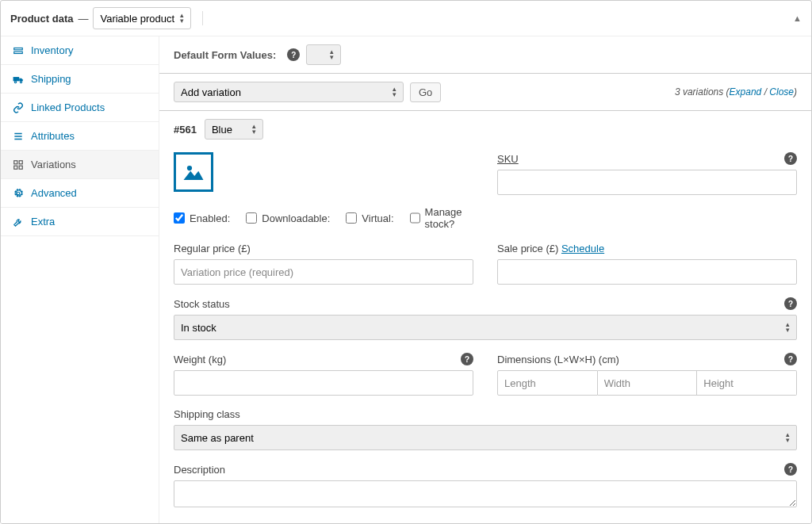  Describe the element at coordinates (54, 165) in the screenshot. I see `tab-label: Variations` at that location.